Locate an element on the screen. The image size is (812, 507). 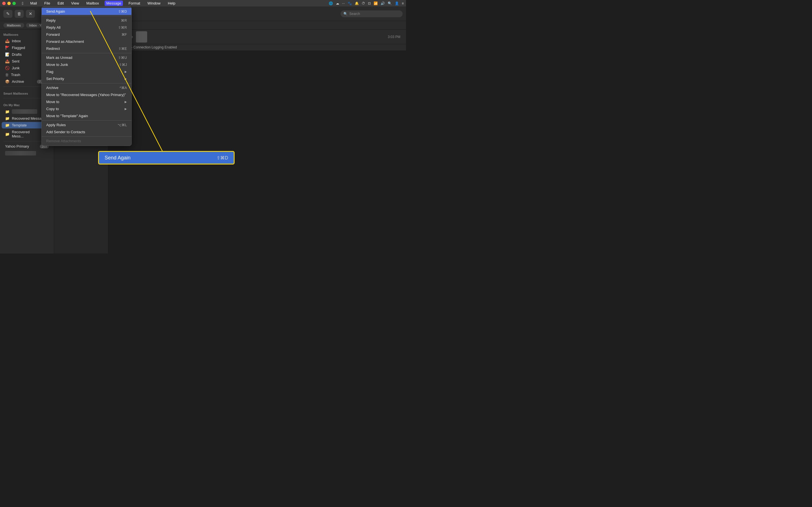
mailboxes-section-title: Mailboxes is located at coordinates (27, 34).